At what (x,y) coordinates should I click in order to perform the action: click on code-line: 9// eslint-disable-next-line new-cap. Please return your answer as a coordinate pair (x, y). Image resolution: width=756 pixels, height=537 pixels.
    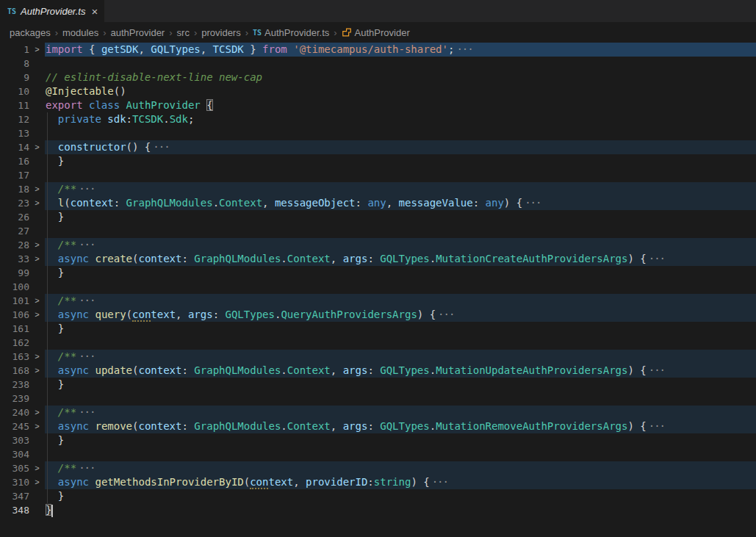
    Looking at the image, I should click on (378, 78).